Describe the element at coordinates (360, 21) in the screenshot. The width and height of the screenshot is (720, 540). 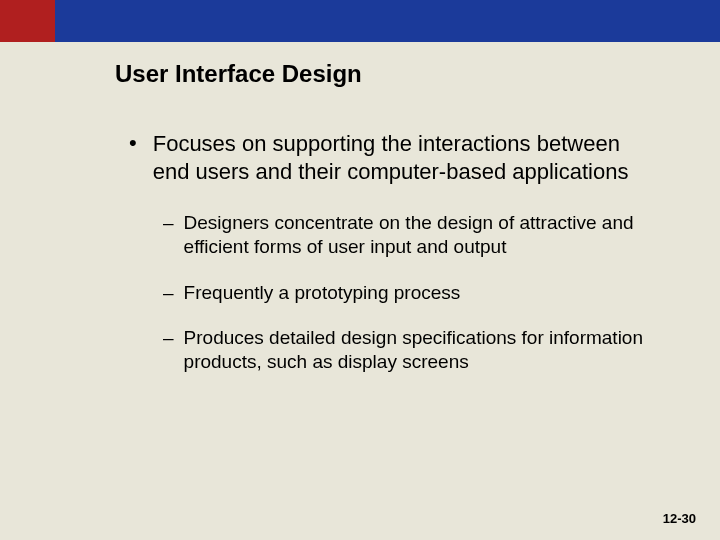
I see `header-bar` at that location.